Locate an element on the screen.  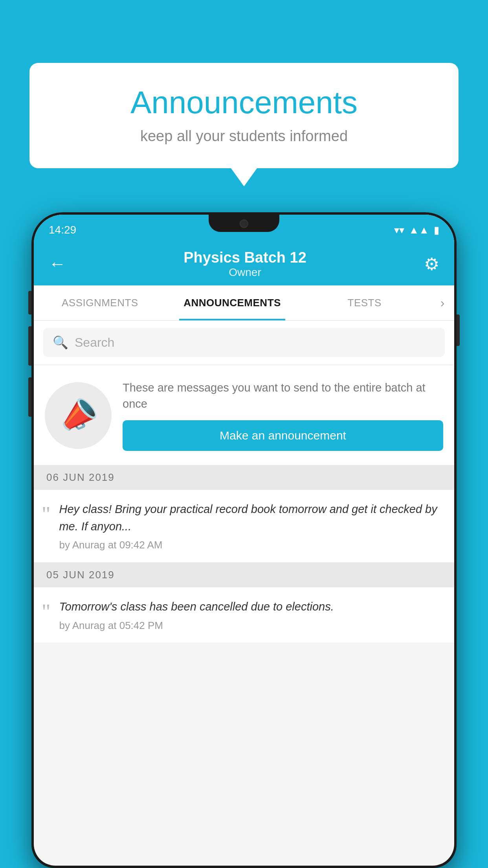
quote-icon-2: " is located at coordinates (46, 616).